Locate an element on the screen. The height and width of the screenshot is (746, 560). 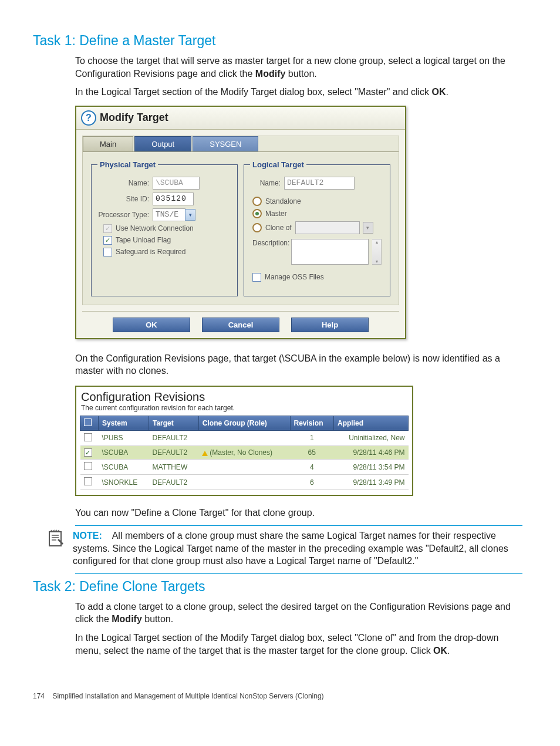
task2-body: To add a clone target to a clone group, … is located at coordinates (299, 629).